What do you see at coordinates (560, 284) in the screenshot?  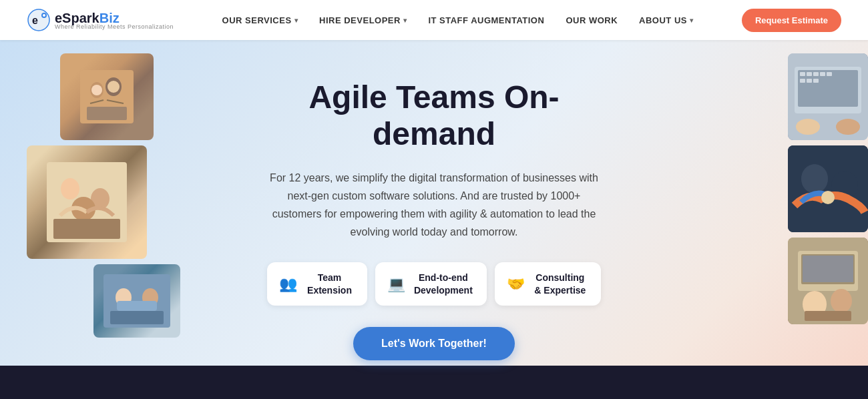 I see `service-label-consulting: Consulting & Expertise` at bounding box center [560, 284].